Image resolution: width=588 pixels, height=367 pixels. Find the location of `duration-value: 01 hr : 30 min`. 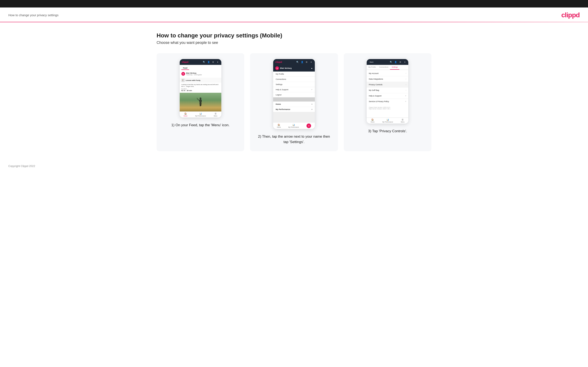

duration-value: 01 hr : 30 min is located at coordinates (201, 91).